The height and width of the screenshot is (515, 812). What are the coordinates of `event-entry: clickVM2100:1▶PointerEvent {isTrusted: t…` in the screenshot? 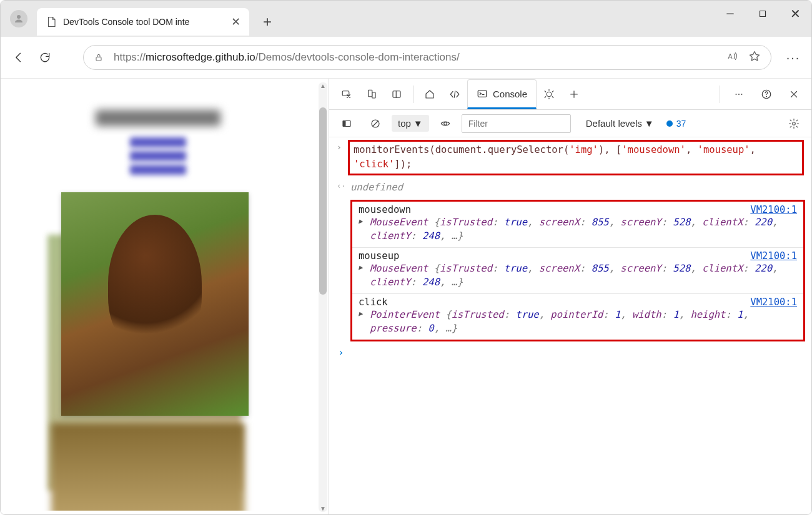 It's located at (578, 317).